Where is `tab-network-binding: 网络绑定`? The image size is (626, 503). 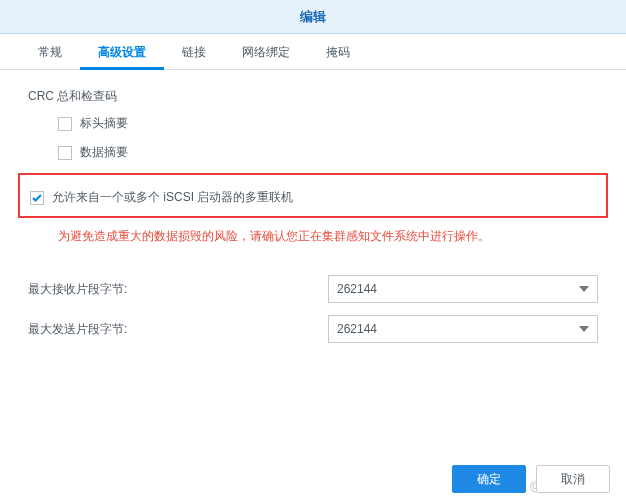 tab-network-binding: 网络绑定 is located at coordinates (266, 52).